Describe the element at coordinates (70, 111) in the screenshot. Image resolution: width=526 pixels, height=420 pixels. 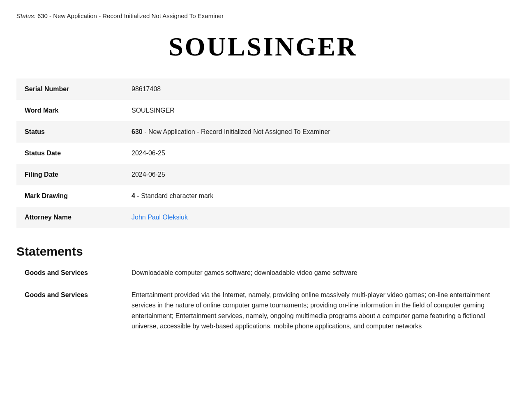
I see `field-label-1: Word Mark` at that location.